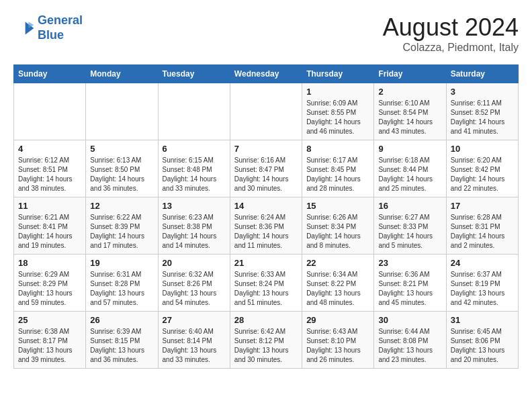  I want to click on col-sunday: Sunday, so click(50, 74).